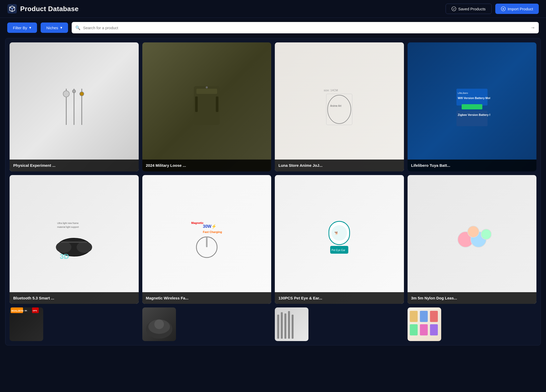 This screenshot has height=392, width=546. What do you see at coordinates (472, 107) in the screenshot?
I see `product-card: LifeLiberoWifi Version Battery MotorZigb…` at bounding box center [472, 107].